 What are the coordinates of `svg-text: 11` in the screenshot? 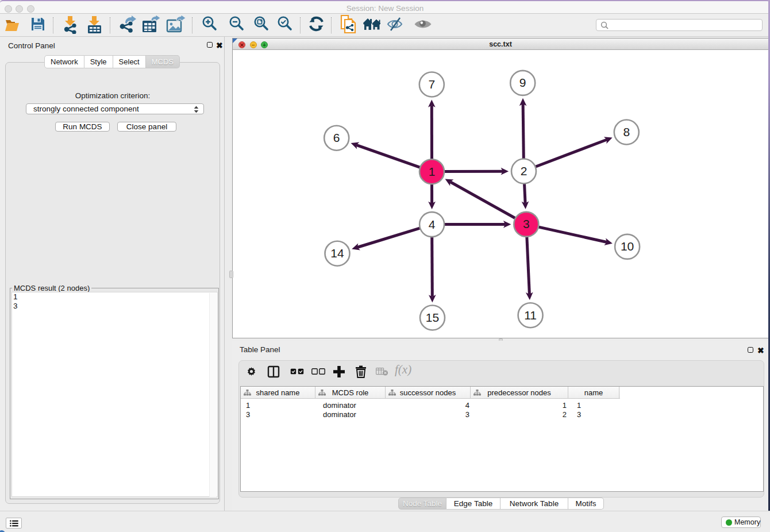 It's located at (530, 315).